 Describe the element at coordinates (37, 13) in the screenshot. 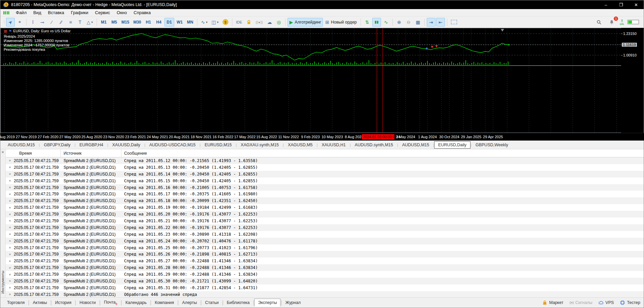

I see `menu-item-Вид: Вид` at that location.